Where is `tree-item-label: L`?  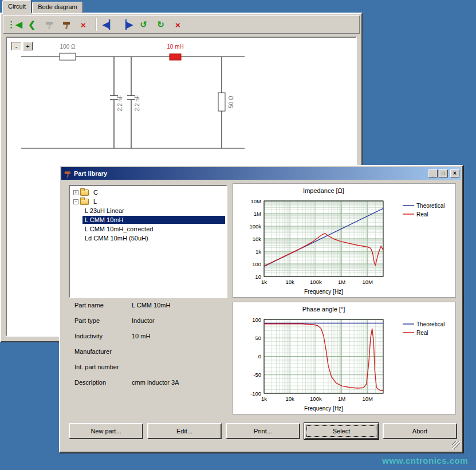
tree-item-label: L is located at coordinates (95, 202).